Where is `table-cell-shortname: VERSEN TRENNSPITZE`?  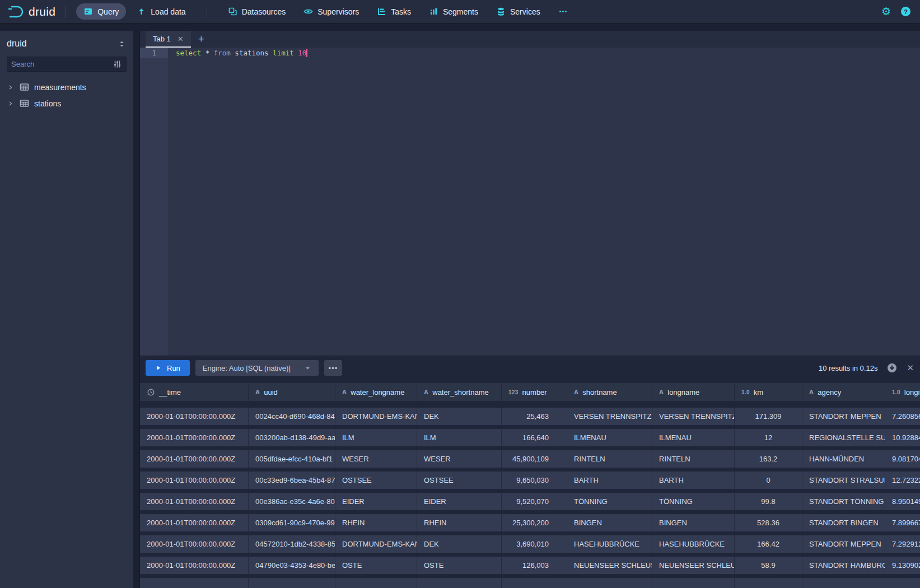 table-cell-shortname: VERSEN TRENNSPITZE is located at coordinates (610, 417).